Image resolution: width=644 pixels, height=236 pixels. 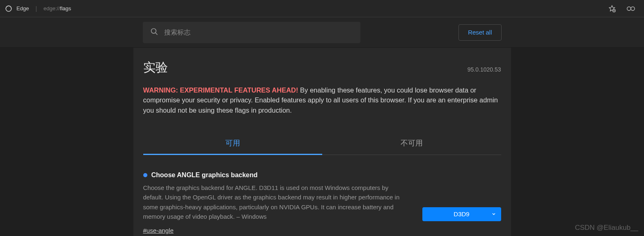 What do you see at coordinates (9, 9) in the screenshot?
I see `edge-icon` at bounding box center [9, 9].